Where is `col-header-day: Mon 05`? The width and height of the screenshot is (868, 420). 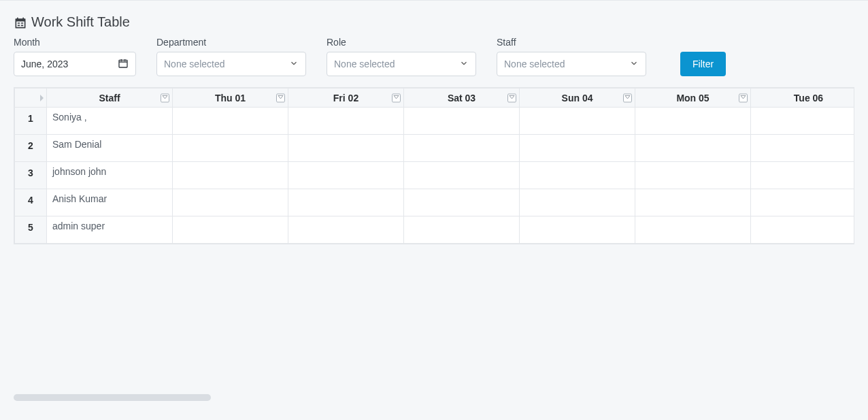 col-header-day: Mon 05 is located at coordinates (693, 98).